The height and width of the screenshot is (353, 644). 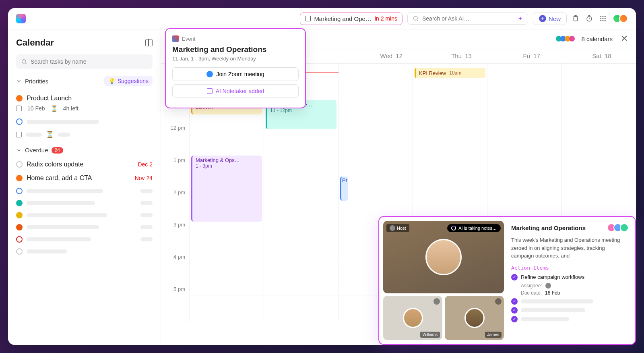 I want to click on participant-video-tile: Williams, so click(x=413, y=318).